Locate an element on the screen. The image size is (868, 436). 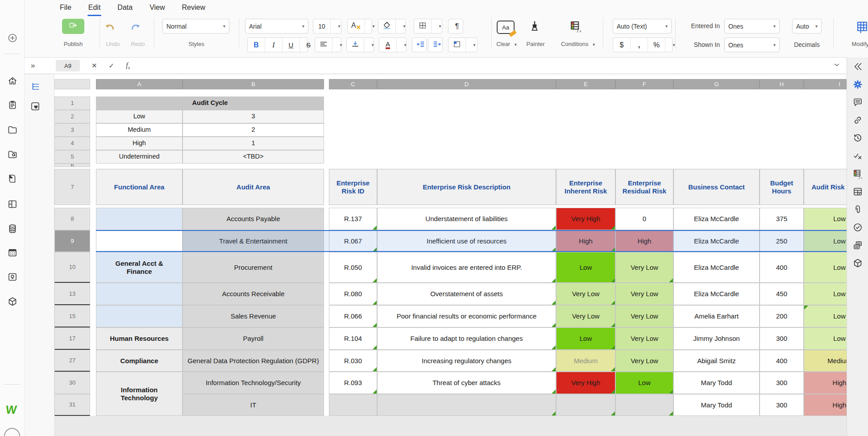
cell-E17: Low is located at coordinates (586, 339).